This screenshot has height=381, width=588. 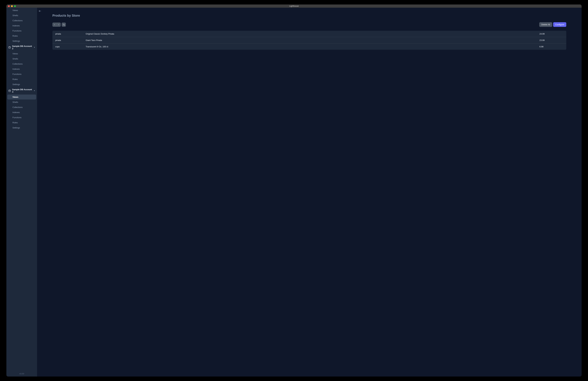 What do you see at coordinates (57, 25) in the screenshot?
I see `pager` at bounding box center [57, 25].